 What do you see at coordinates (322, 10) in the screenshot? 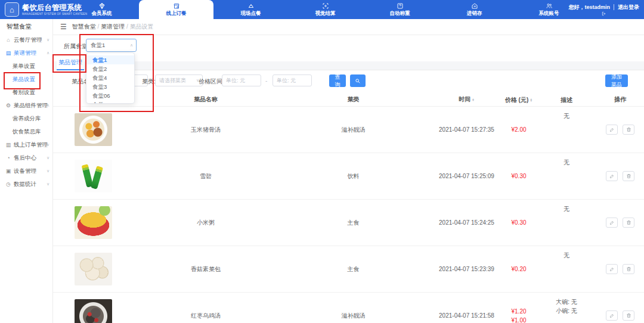
I see `top-navigation-bar: ⌂ 餐饮后台管理系统 MANAGEMENT SYSTEM OF SMART CA…` at bounding box center [322, 10].